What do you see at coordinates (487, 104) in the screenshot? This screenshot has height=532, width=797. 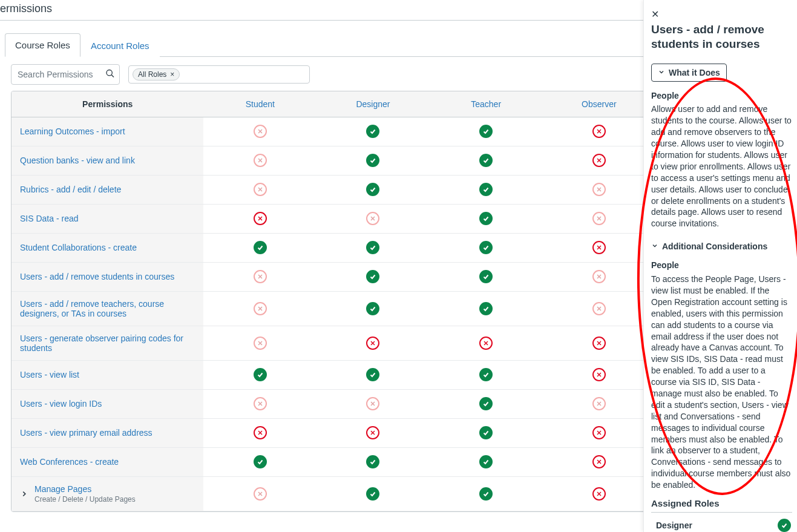 I see `col-role-teacher: Teacher` at bounding box center [487, 104].